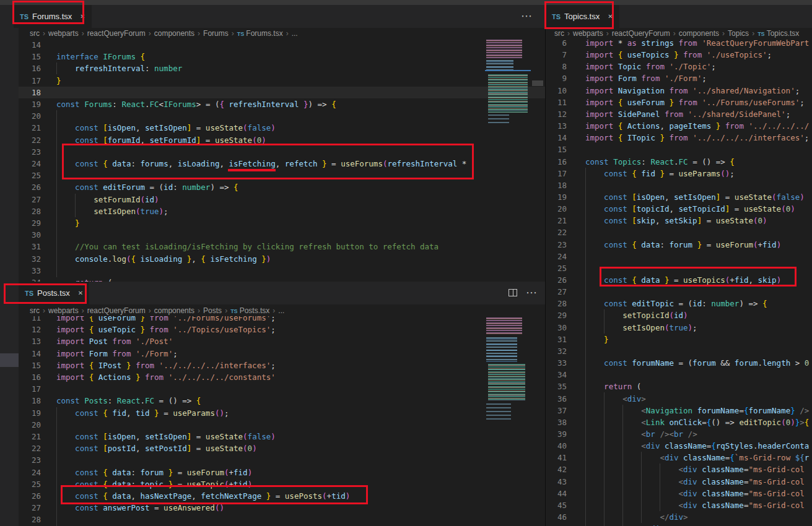 This screenshot has height=526, width=812. Describe the element at coordinates (282, 259) in the screenshot. I see `code-line: 32 console.log({ isLoading }, { isFetchi…` at that location.